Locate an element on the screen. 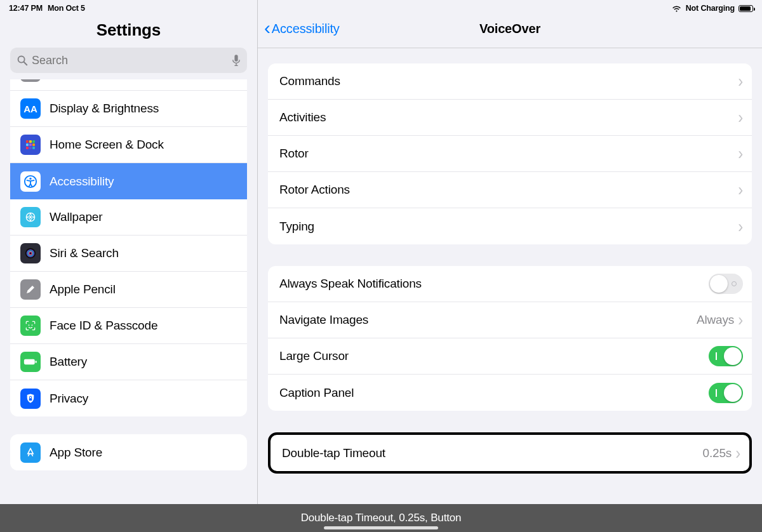 The height and width of the screenshot is (532, 762). row-double-tap-timeout: Double-tap Timeout 0.25s › is located at coordinates (510, 453).